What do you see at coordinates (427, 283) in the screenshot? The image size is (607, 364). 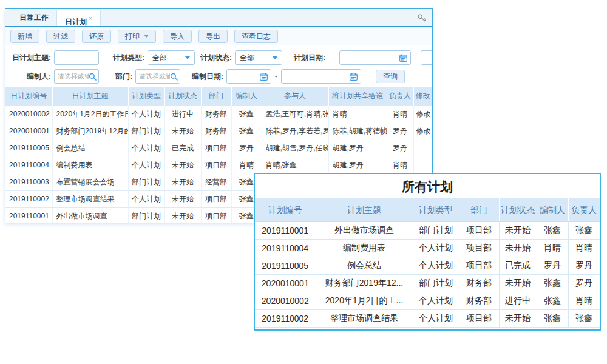 I see `table-row: 2020010001 财务部门2019年12... 部门计划 财务部 未开始 张…` at bounding box center [427, 283].